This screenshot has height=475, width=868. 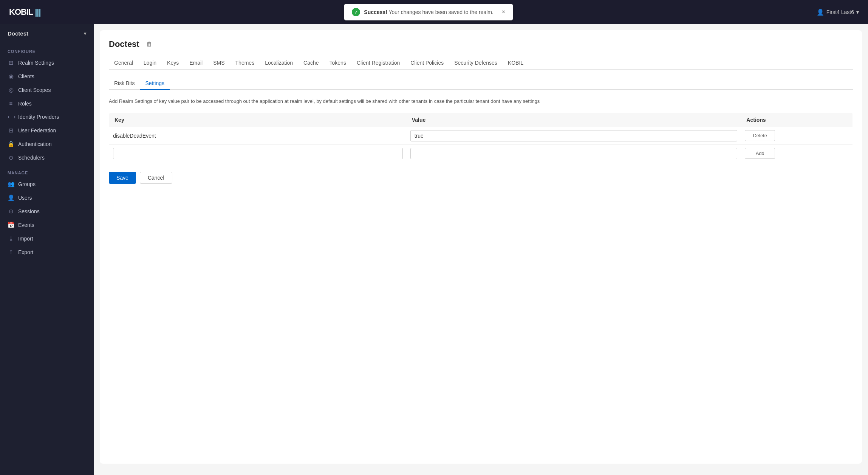 I want to click on sidebar-item-label: Client Scopes, so click(x=34, y=90).